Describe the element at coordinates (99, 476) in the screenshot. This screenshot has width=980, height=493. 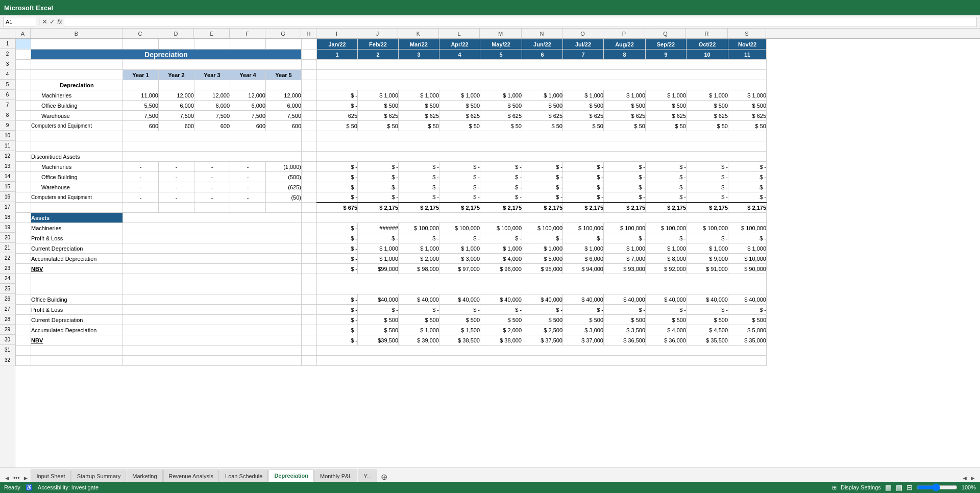
I see `tab-startup-summary: Startup Summary` at that location.